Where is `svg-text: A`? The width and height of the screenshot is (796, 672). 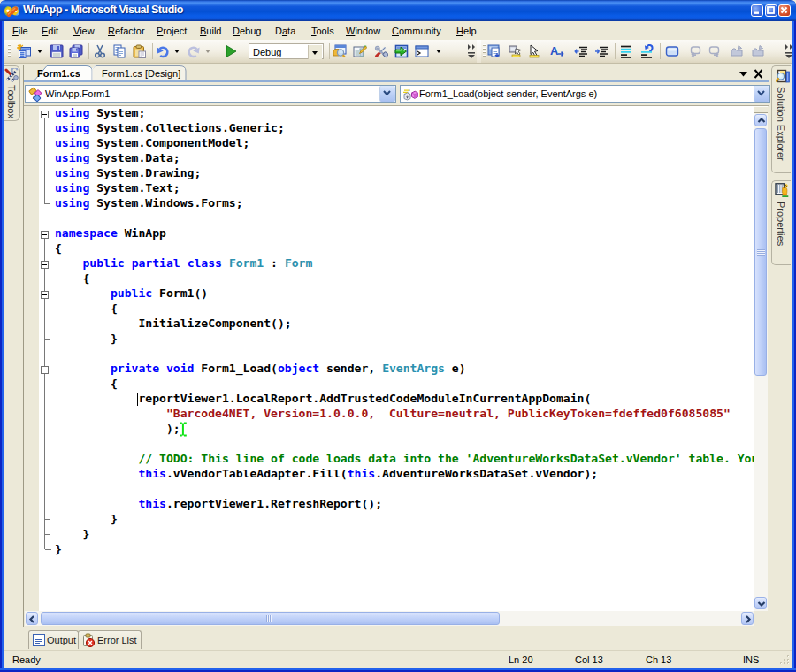
svg-text: A is located at coordinates (555, 51).